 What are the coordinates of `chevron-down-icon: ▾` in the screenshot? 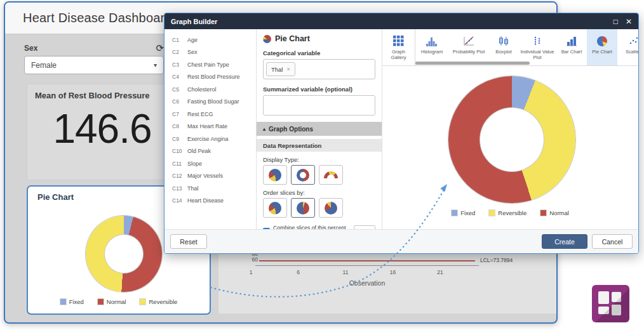 It's located at (155, 65).